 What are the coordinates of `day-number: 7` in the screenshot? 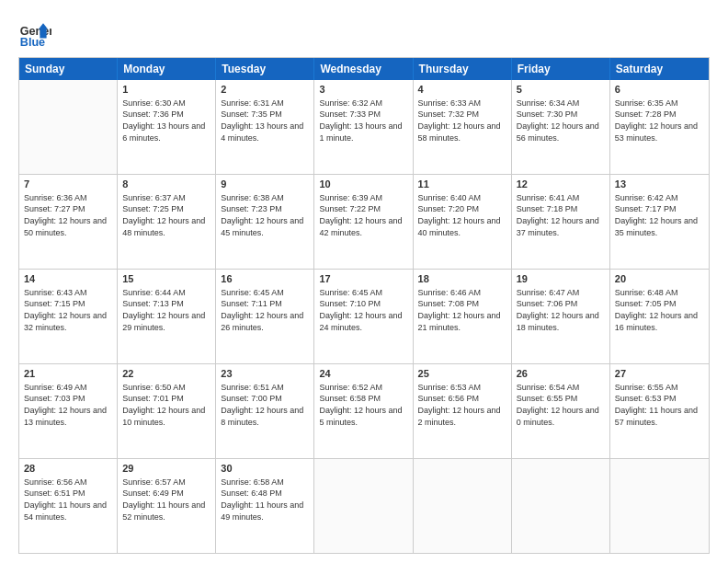 It's located at (68, 184).